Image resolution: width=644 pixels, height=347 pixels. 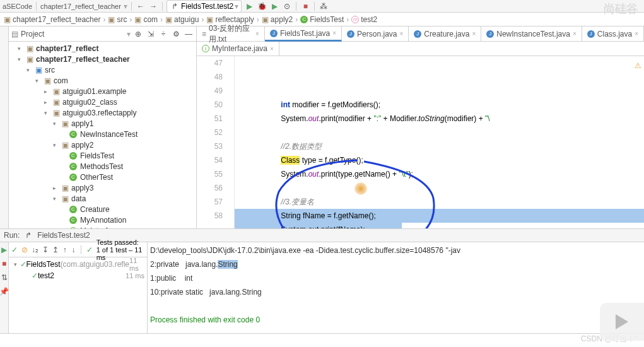 I want to click on prev-icon: ↑, so click(x=65, y=250).